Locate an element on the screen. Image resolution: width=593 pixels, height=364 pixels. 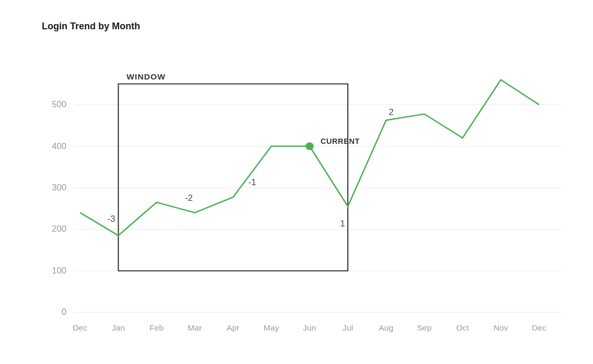
x-label-jul: Jul is located at coordinates (348, 327).